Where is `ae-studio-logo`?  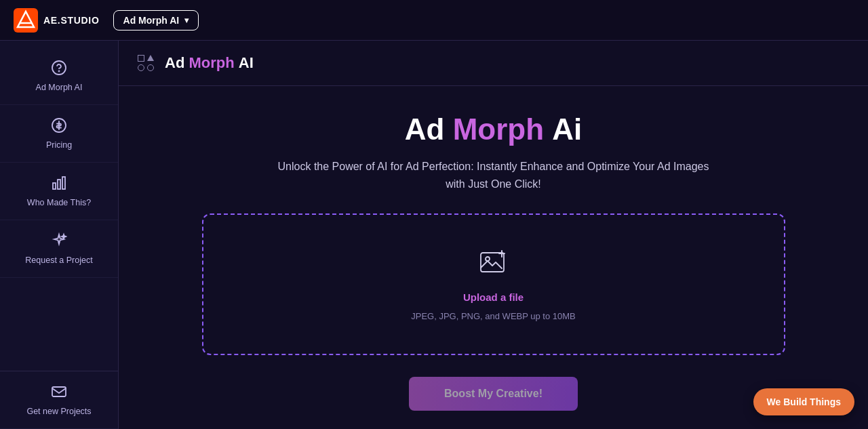 ae-studio-logo is located at coordinates (26, 20).